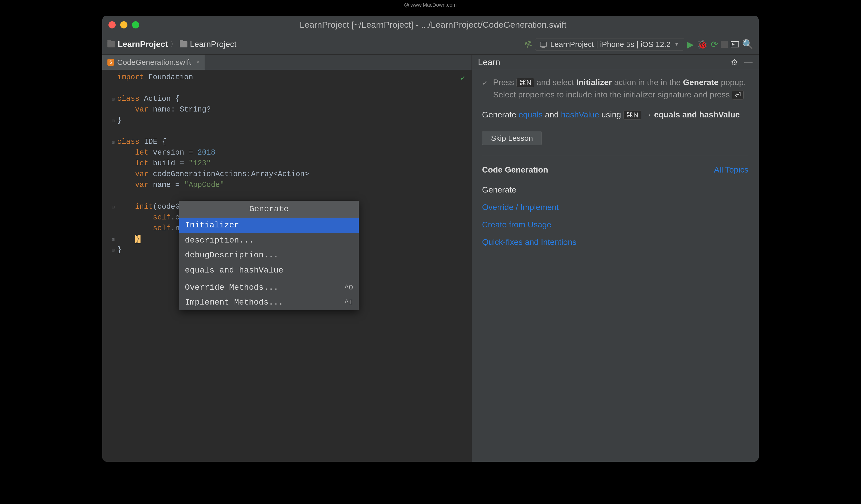  I want to click on code-token: let, so click(142, 152).